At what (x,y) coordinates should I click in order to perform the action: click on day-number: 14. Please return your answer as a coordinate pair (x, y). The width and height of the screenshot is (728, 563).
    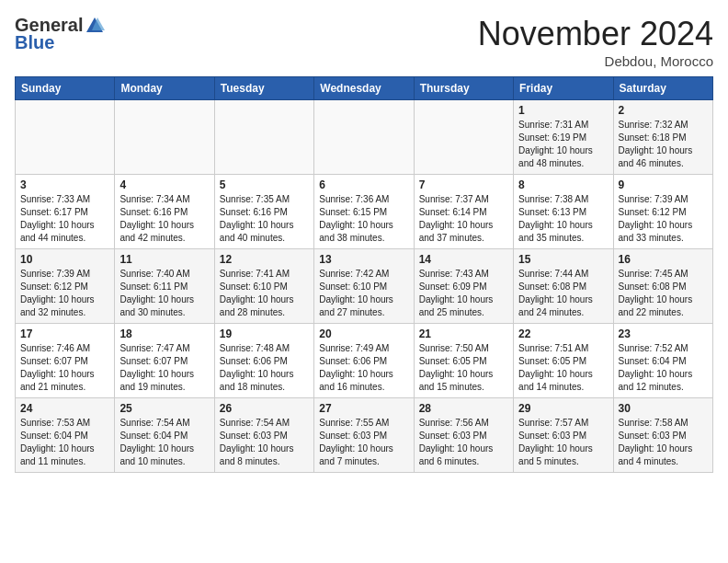
    Looking at the image, I should click on (463, 259).